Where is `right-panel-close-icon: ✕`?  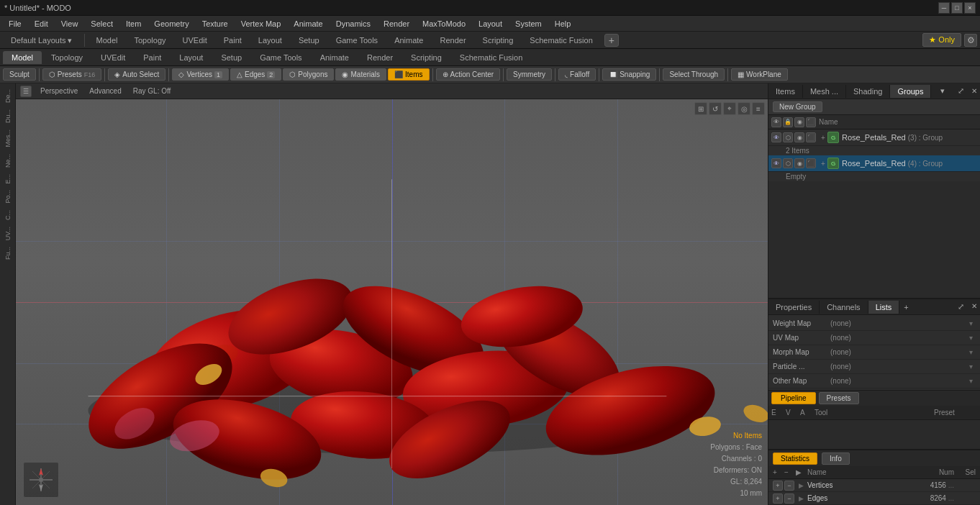
right-panel-close-icon: ✕ is located at coordinates (974, 91).